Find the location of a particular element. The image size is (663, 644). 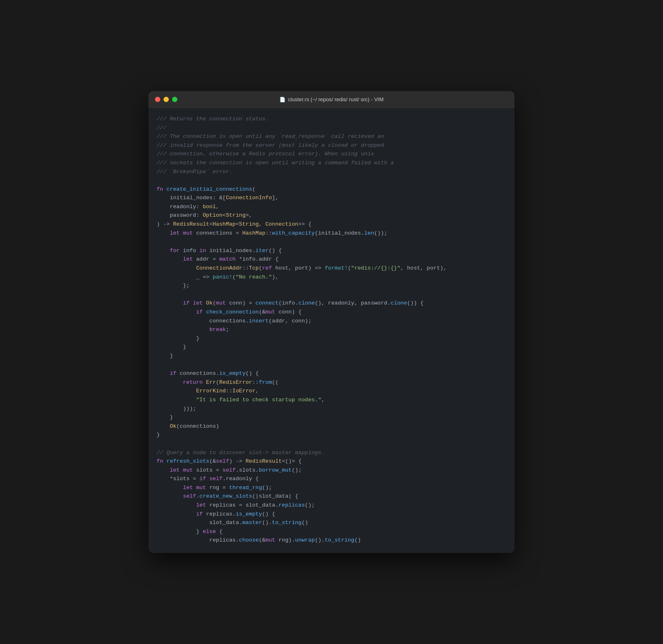

code-line: /// The connection is open until any `re… is located at coordinates (332, 137).